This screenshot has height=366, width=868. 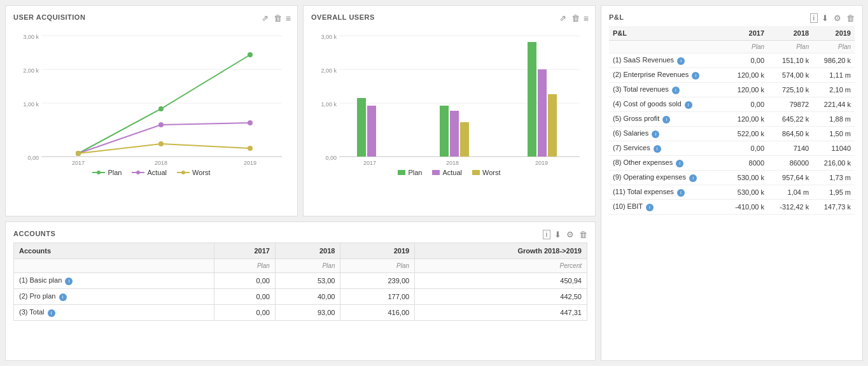 I want to click on line-chart-svg: 3,00 k 2,00 k 1,00 k 0,00 2017 2018 2019, so click(x=151, y=96).